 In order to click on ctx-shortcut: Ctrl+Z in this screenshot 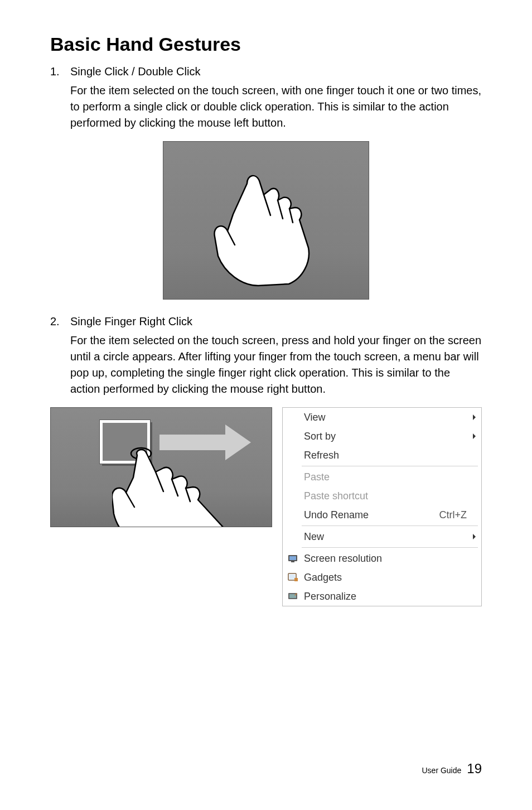, I will do `click(458, 515)`.